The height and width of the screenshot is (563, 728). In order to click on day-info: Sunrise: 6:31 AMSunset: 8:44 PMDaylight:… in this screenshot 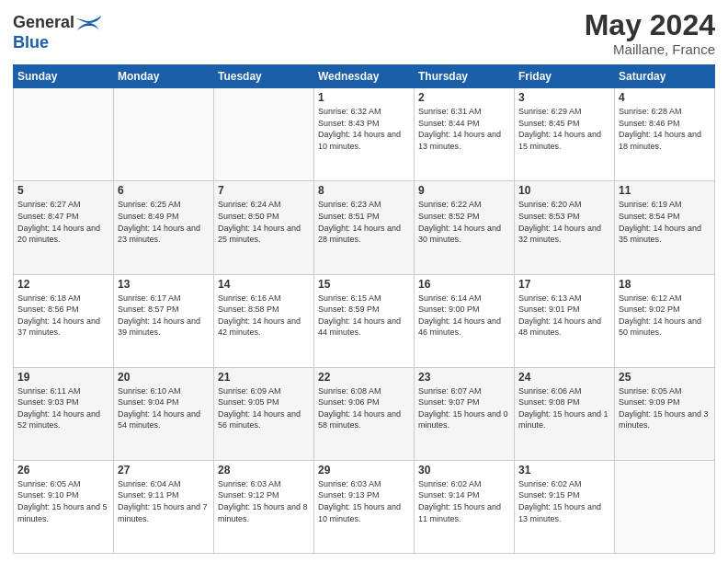, I will do `click(464, 129)`.